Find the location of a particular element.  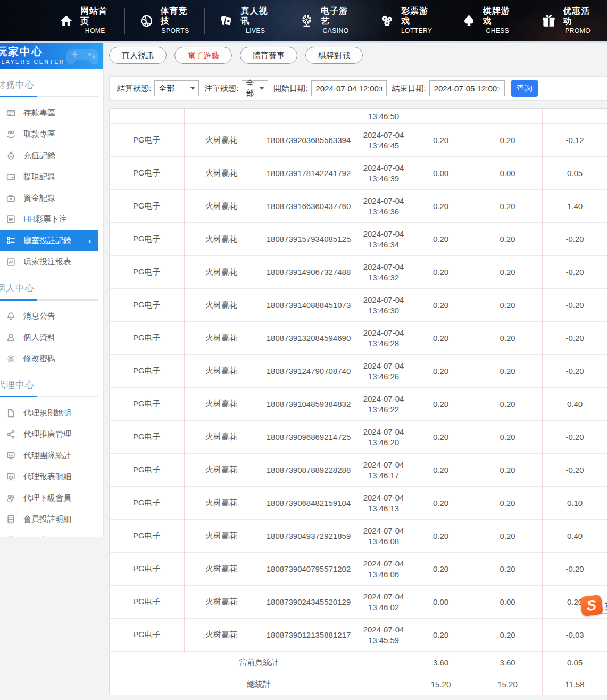

tab-體育賽事: 體育賽事 is located at coordinates (269, 55).